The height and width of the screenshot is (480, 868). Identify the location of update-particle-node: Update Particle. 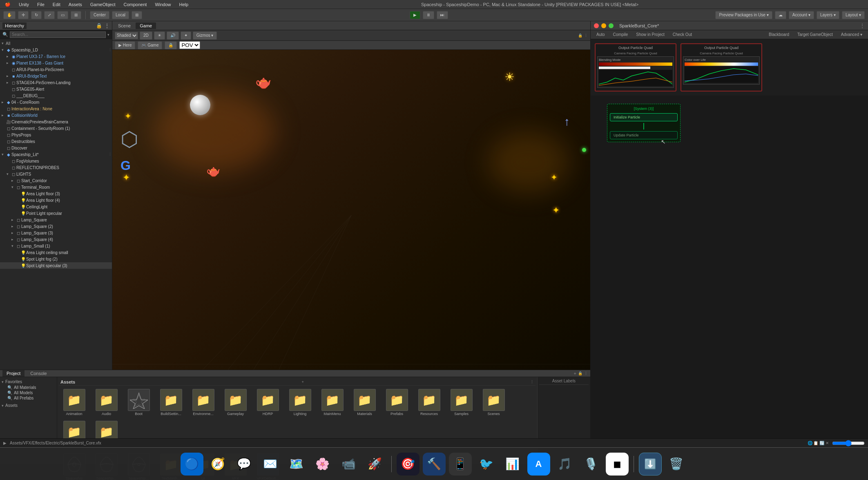
(644, 135).